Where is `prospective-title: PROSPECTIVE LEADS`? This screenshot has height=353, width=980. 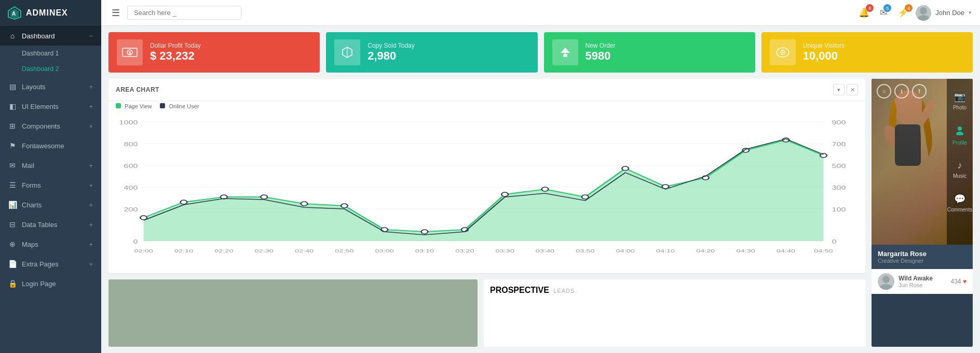 prospective-title: PROSPECTIVE LEADS is located at coordinates (675, 290).